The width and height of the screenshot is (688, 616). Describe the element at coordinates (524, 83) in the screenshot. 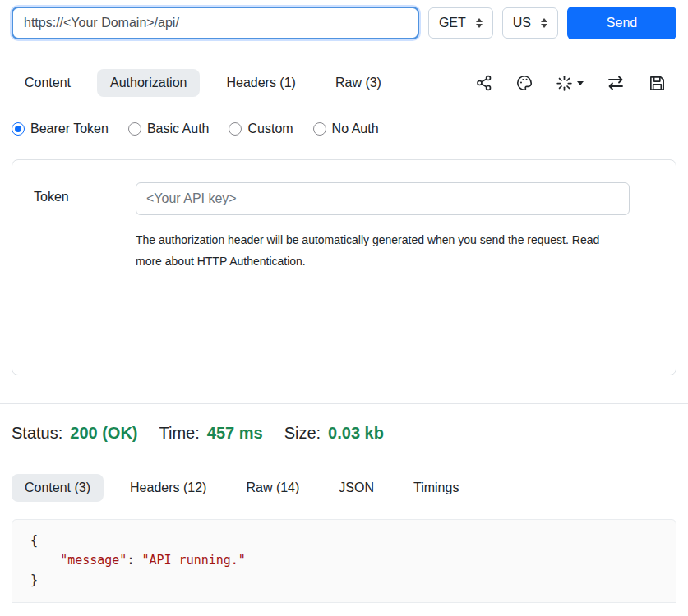

I see `palette-icon` at that location.